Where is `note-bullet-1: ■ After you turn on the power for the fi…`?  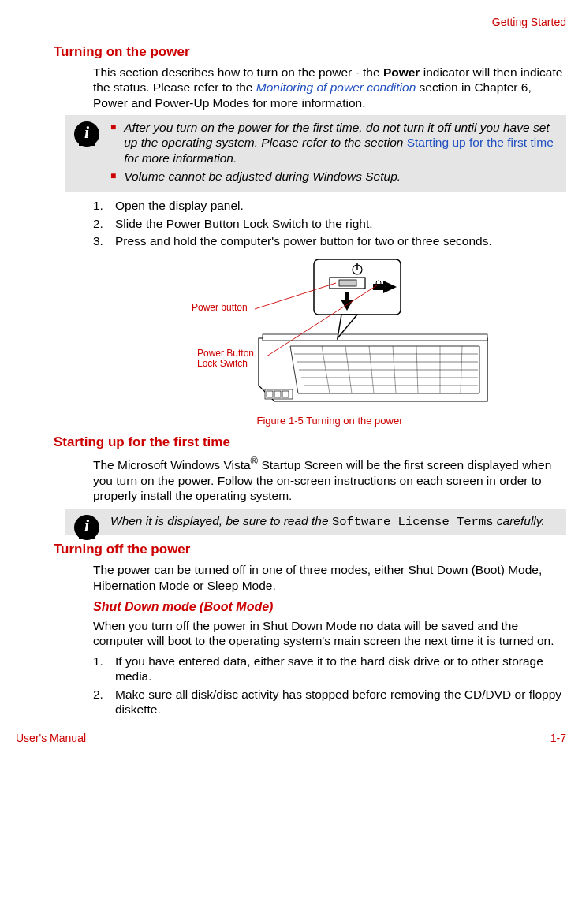
note-bullet-1: ■ After you turn on the power for the fi… is located at coordinates (335, 143).